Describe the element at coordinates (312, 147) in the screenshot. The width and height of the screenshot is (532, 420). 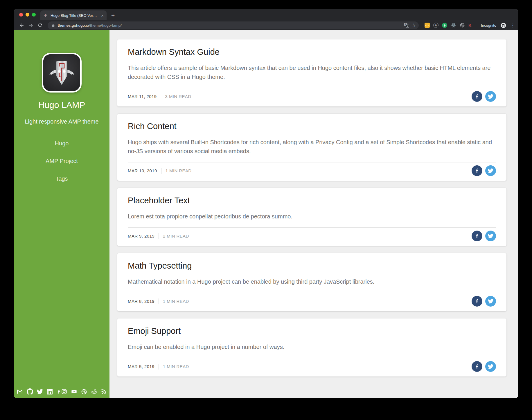
I see `post-excerpt: Hugo ships with several Built-in Shortco…` at that location.